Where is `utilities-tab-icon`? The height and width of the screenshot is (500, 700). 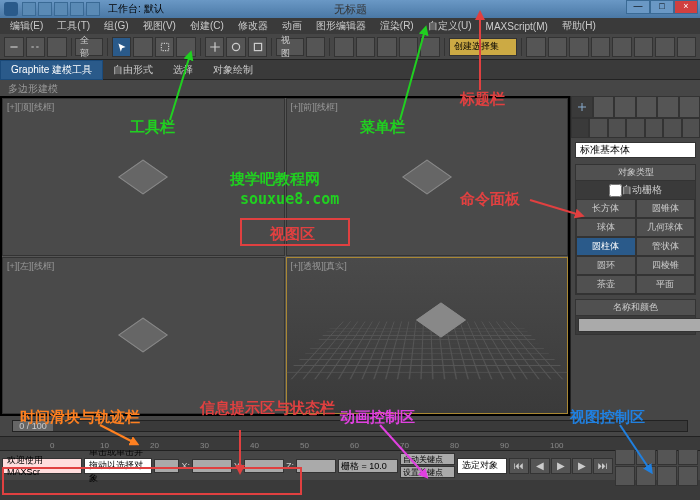
utilities-tab-icon is located at coordinates (690, 107).